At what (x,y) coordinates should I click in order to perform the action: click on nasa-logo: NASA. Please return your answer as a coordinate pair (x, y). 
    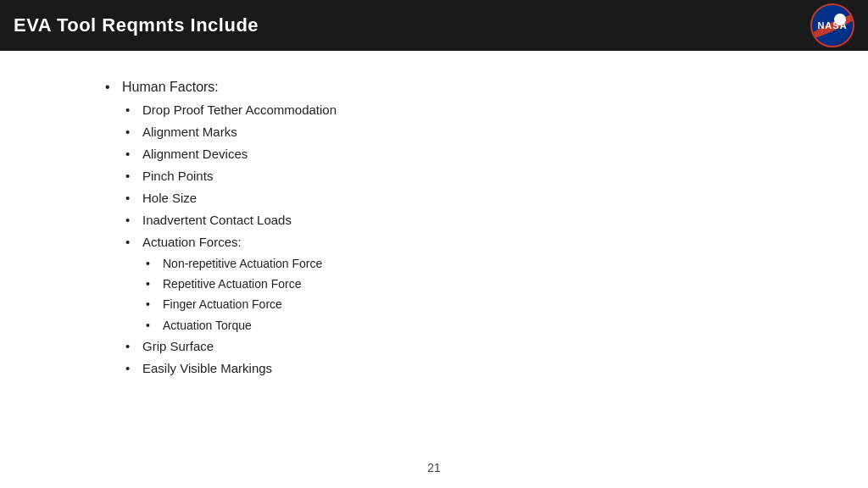
    Looking at the image, I should click on (832, 25).